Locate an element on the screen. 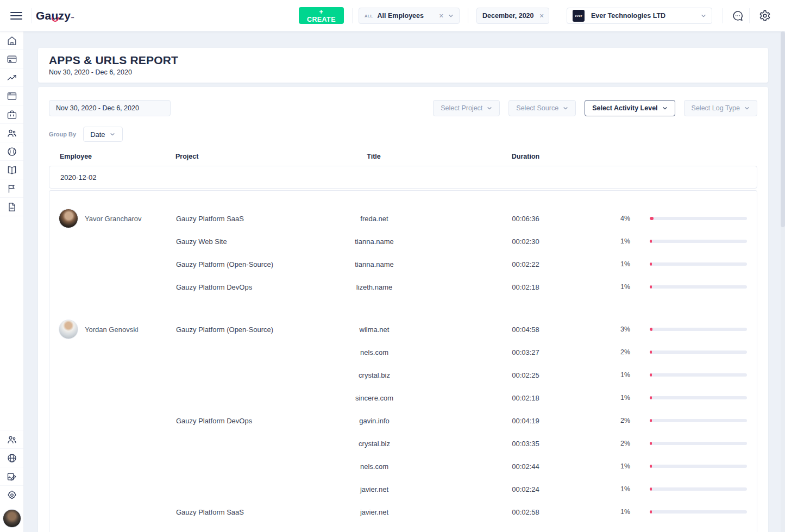  users-icon is located at coordinates (12, 133).